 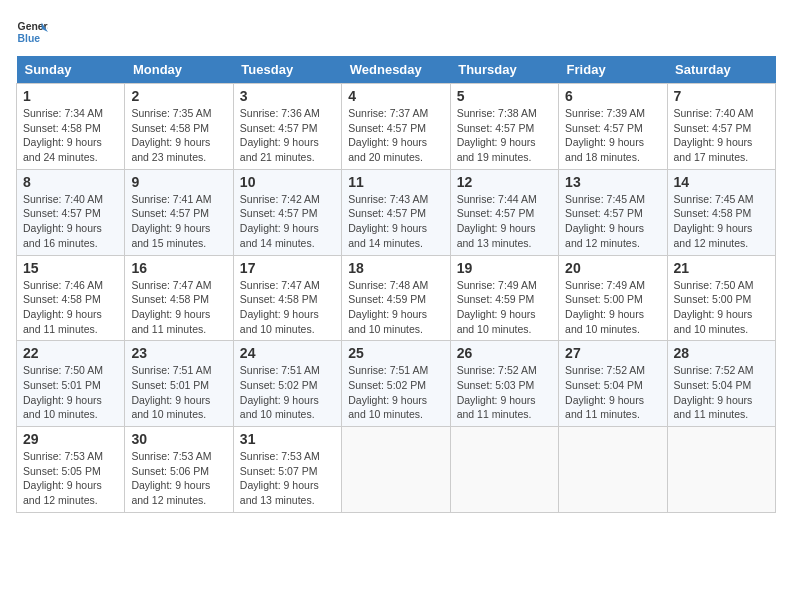 What do you see at coordinates (178, 222) in the screenshot?
I see `day-info: Sunrise: 7:41 AMSunset: 4:57 PMDaylight:…` at bounding box center [178, 222].